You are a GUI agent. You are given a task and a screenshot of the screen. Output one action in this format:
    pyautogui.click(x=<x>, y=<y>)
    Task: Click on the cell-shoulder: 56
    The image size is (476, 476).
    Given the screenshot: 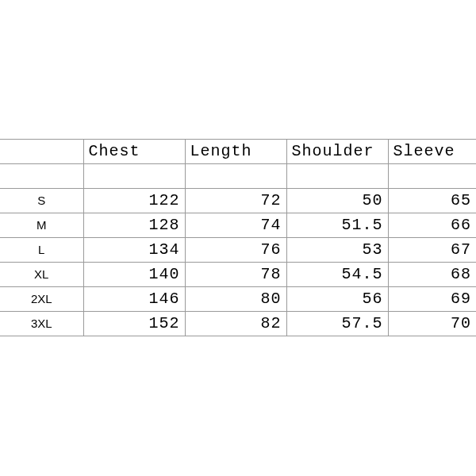 What is the action you would take?
    pyautogui.click(x=337, y=300)
    